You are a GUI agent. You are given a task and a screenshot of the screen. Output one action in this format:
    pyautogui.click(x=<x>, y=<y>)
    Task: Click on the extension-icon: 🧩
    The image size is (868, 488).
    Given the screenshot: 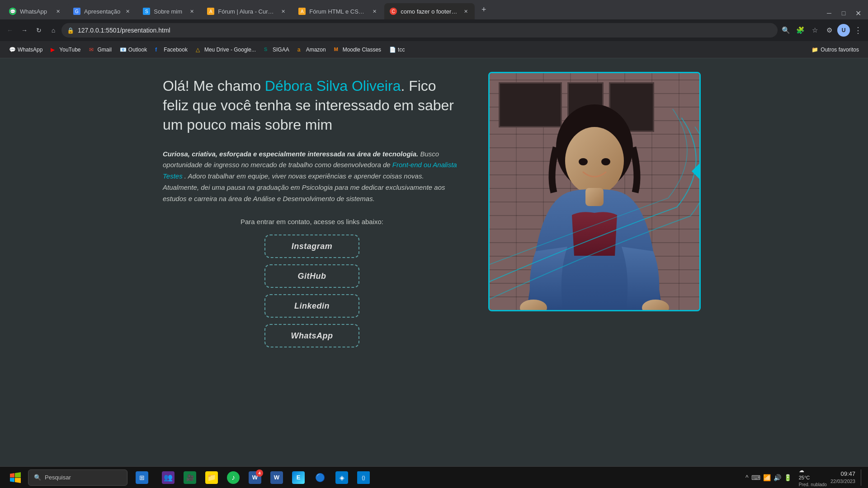 What is the action you would take?
    pyautogui.click(x=800, y=30)
    